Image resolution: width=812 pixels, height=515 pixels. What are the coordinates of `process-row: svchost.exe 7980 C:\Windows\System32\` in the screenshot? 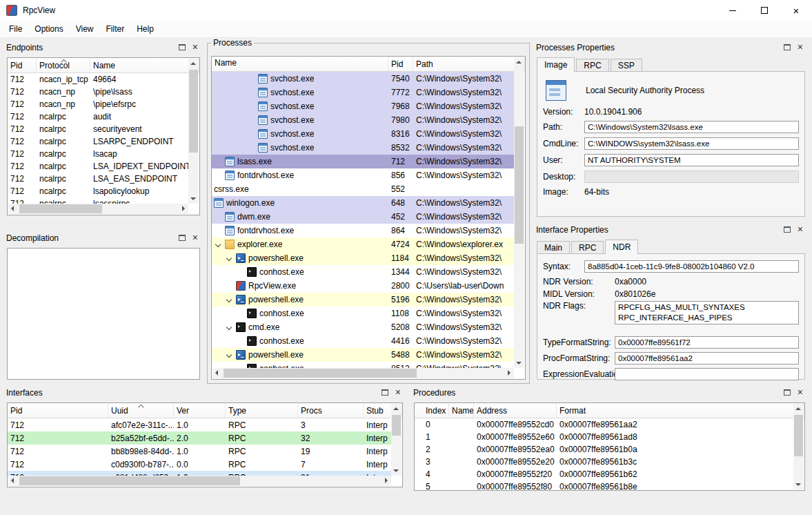 It's located at (363, 120).